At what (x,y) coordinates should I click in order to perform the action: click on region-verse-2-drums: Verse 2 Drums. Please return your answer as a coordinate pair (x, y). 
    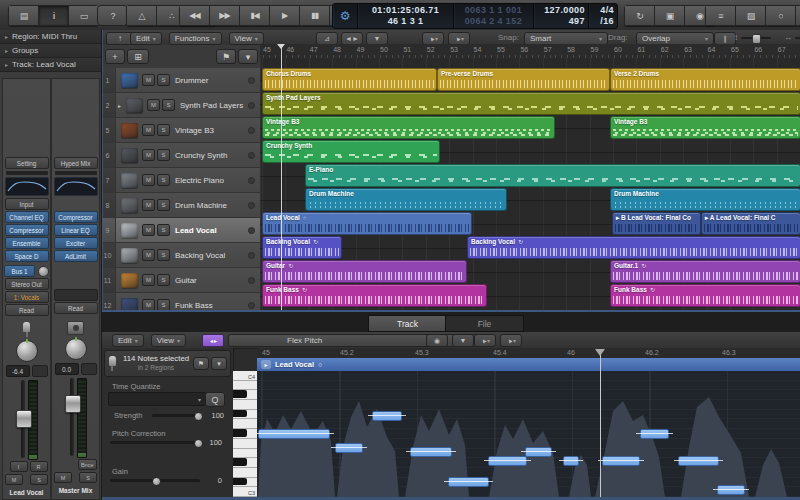
    Looking at the image, I should click on (705, 80).